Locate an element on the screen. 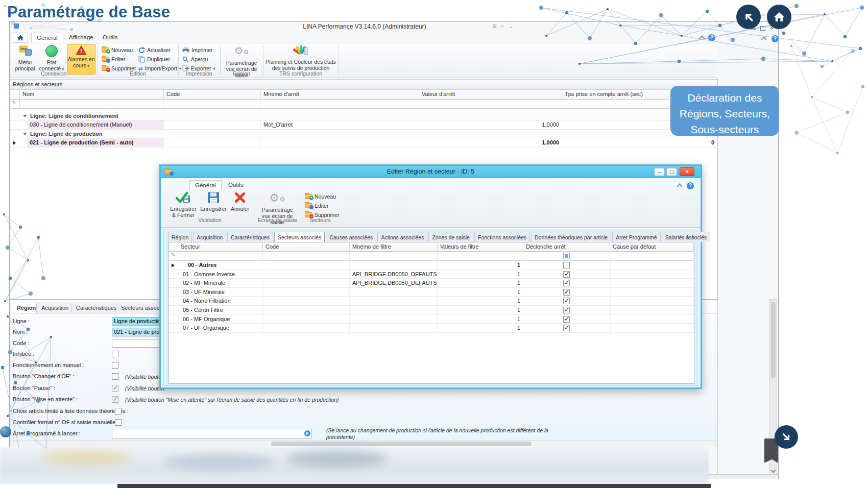 The image size is (868, 488). dialog-editer-button: Editer is located at coordinates (317, 206).